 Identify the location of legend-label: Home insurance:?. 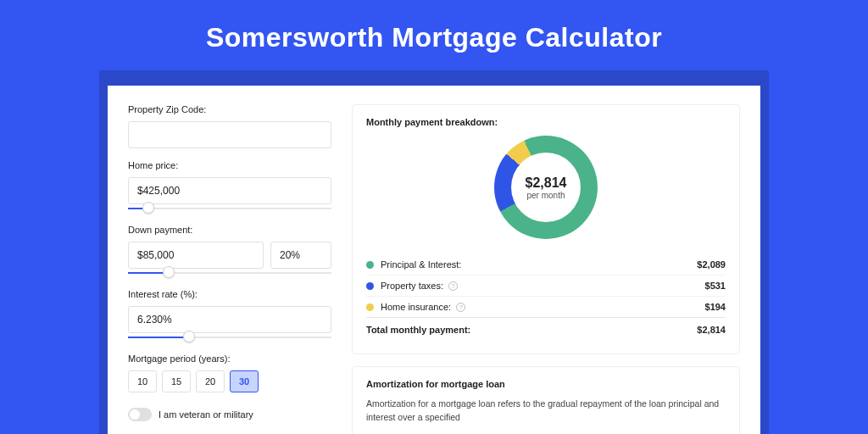
(542, 307).